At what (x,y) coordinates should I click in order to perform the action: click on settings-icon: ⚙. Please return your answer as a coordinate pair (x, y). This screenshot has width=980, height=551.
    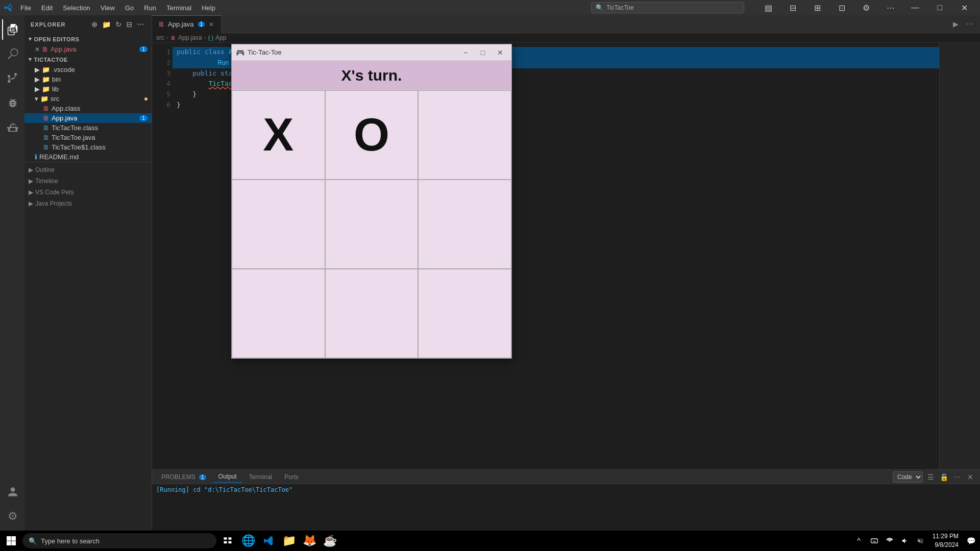
    Looking at the image, I should click on (866, 8).